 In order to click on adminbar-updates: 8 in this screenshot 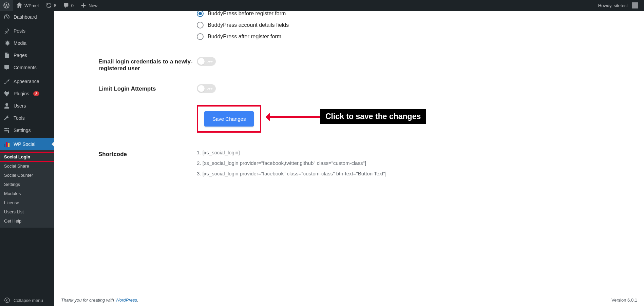, I will do `click(51, 5)`.